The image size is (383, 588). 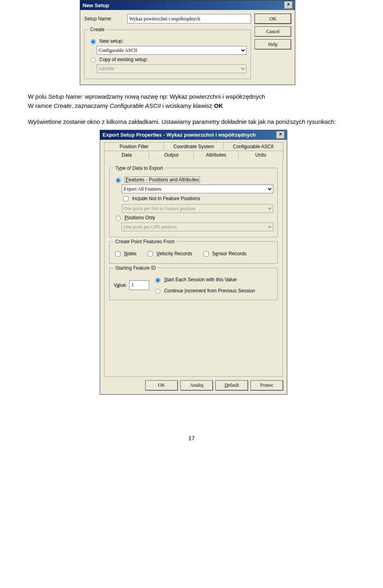 What do you see at coordinates (158, 292) in the screenshot?
I see `continue-inc-radio` at bounding box center [158, 292].